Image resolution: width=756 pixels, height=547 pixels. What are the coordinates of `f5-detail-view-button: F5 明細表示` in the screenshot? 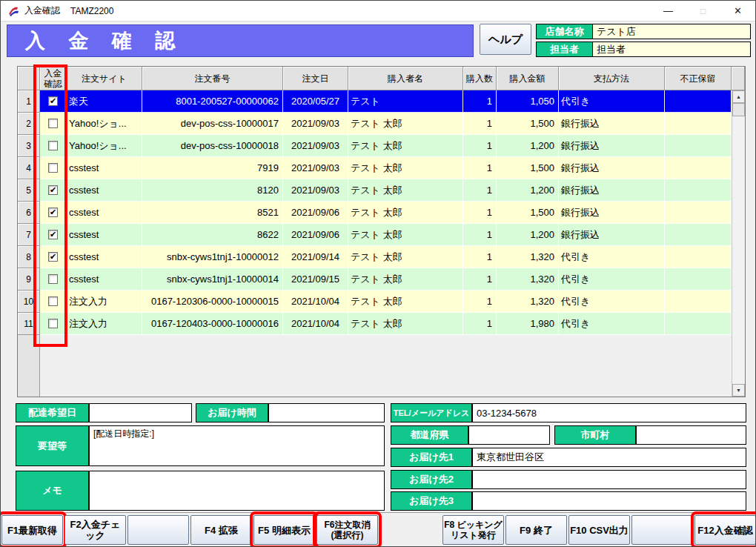 It's located at (285, 530).